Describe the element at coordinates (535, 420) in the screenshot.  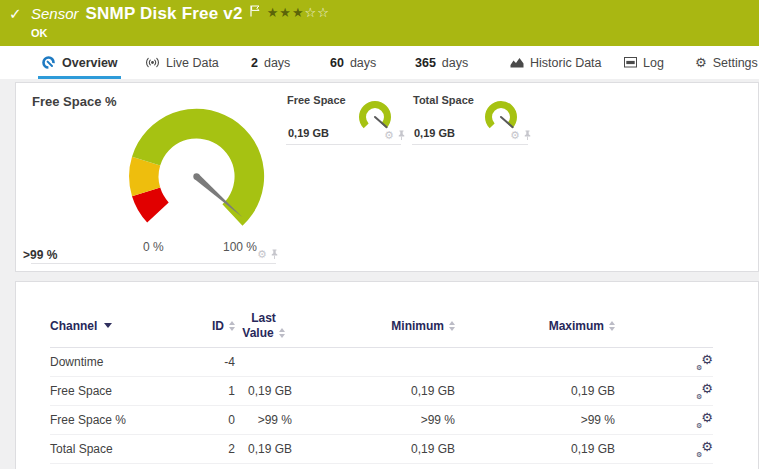
I see `channel-maximum: >99 %` at that location.